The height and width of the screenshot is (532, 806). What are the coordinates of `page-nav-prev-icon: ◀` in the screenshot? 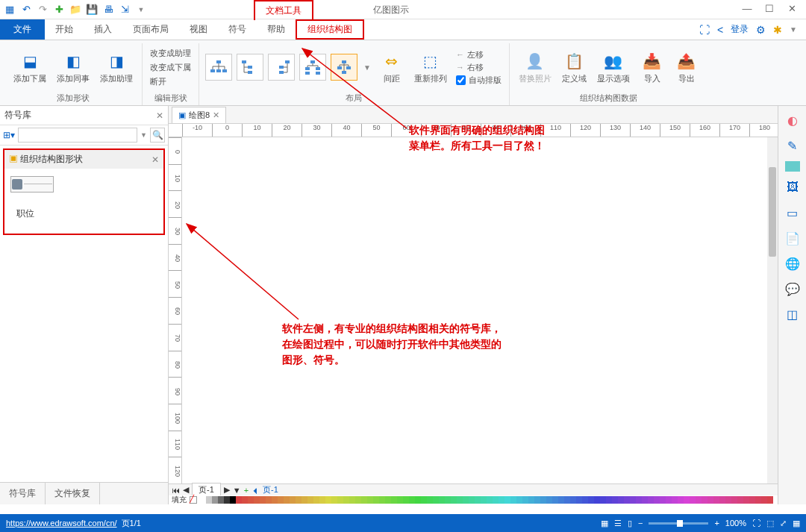 It's located at (186, 489).